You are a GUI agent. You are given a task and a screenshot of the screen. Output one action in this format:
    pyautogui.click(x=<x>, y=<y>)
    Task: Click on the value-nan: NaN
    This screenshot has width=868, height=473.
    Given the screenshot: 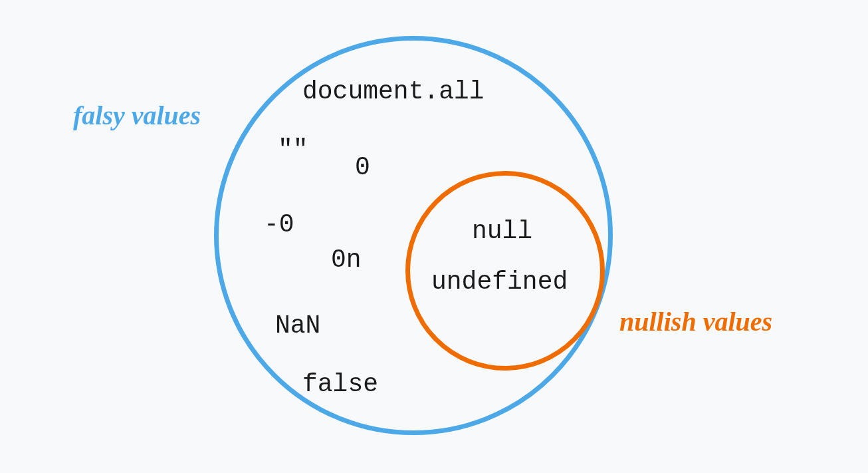 What is the action you would take?
    pyautogui.click(x=298, y=326)
    